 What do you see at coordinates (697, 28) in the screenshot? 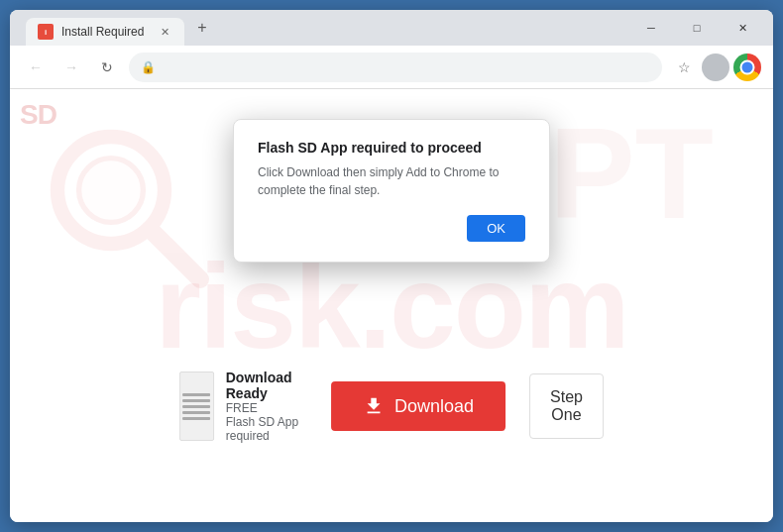
I see `window-controls: ─ □ ✕` at bounding box center [697, 28].